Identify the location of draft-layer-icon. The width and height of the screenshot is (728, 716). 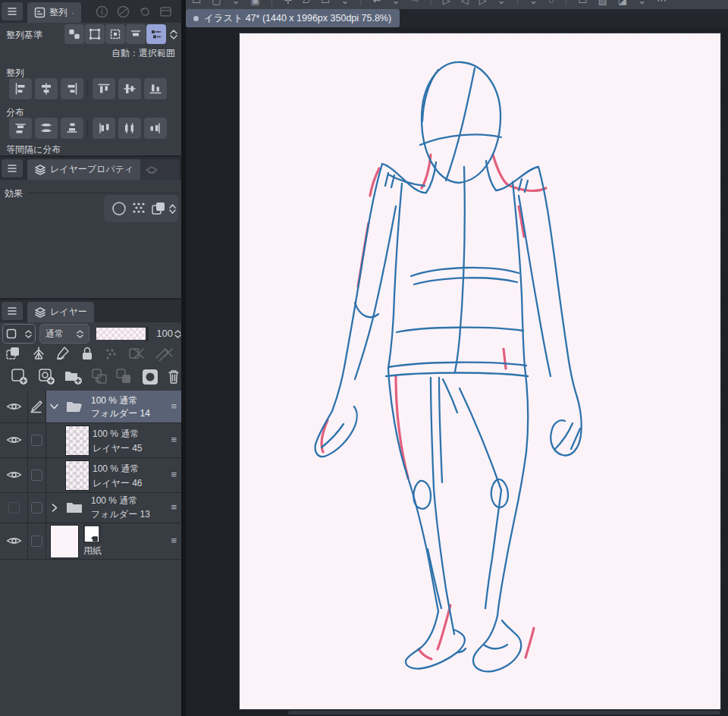
(63, 353).